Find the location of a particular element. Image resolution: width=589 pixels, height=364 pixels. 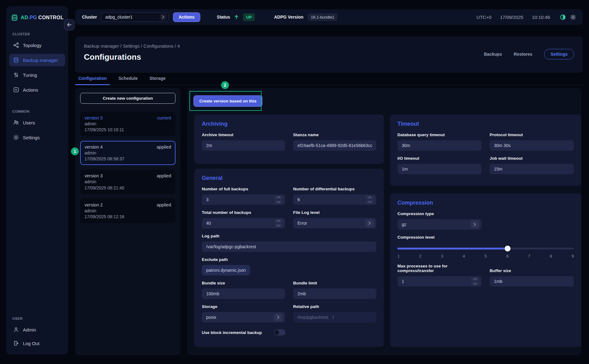

sun-icon is located at coordinates (573, 17).